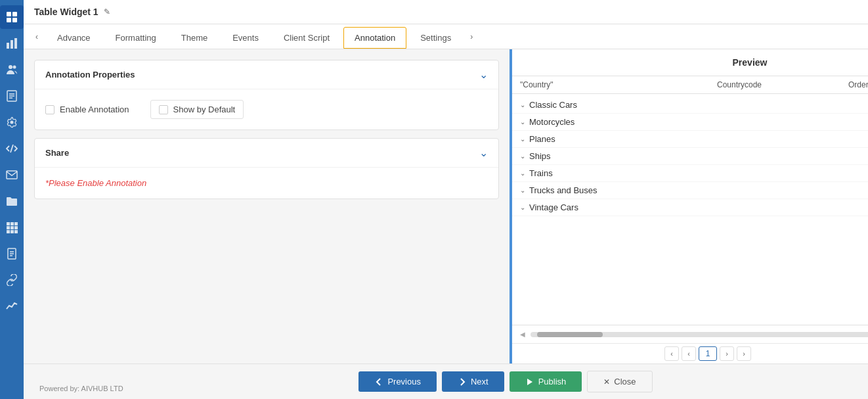 The height and width of the screenshot is (399, 868). I want to click on sidebar-item-users, so click(12, 70).